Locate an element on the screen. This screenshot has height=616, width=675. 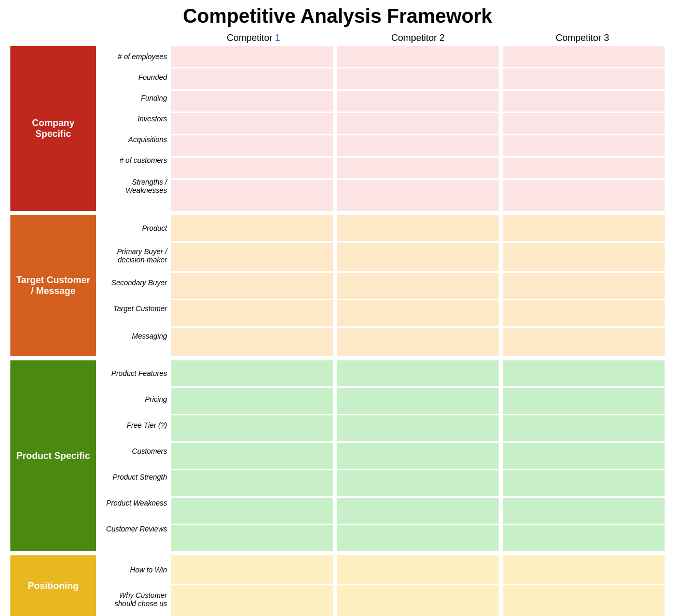
data-cell-target-customer-comp2-row0 is located at coordinates (418, 228).